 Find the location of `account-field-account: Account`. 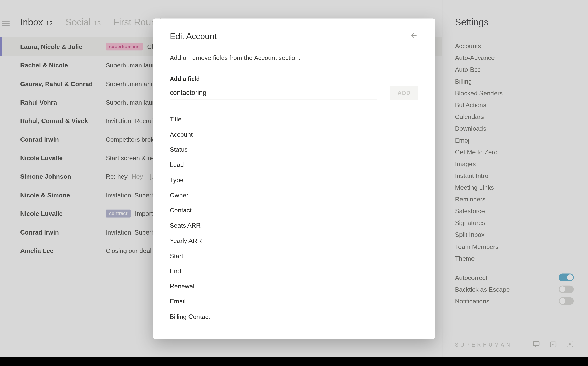

account-field-account: Account is located at coordinates (294, 134).